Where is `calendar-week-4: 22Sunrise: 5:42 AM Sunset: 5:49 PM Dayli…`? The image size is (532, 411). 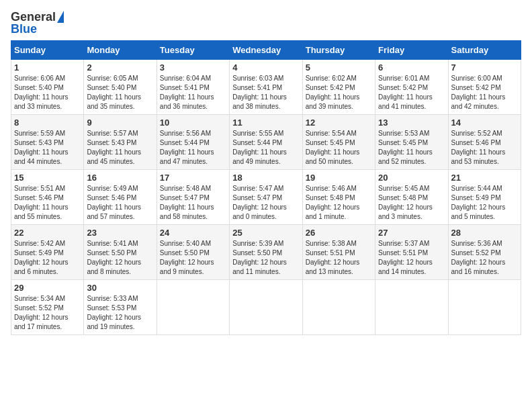
calendar-week-4: 22Sunrise: 5:42 AM Sunset: 5:49 PM Dayli… is located at coordinates (266, 253).